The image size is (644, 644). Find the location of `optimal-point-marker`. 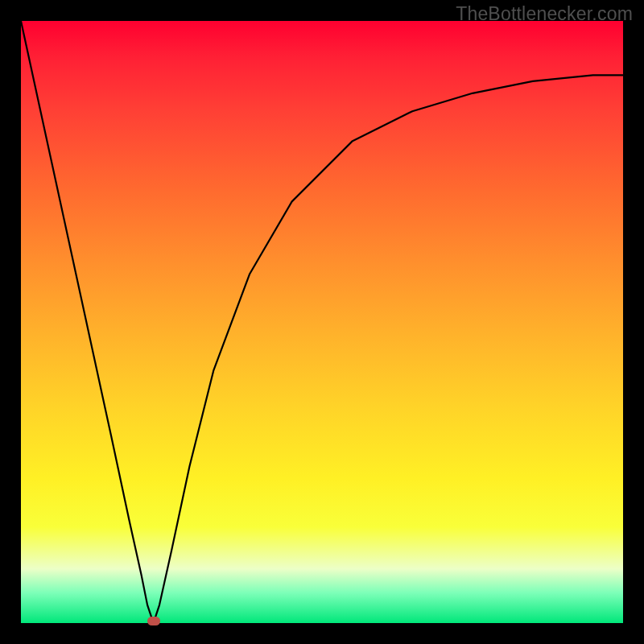

optimal-point-marker is located at coordinates (154, 621).